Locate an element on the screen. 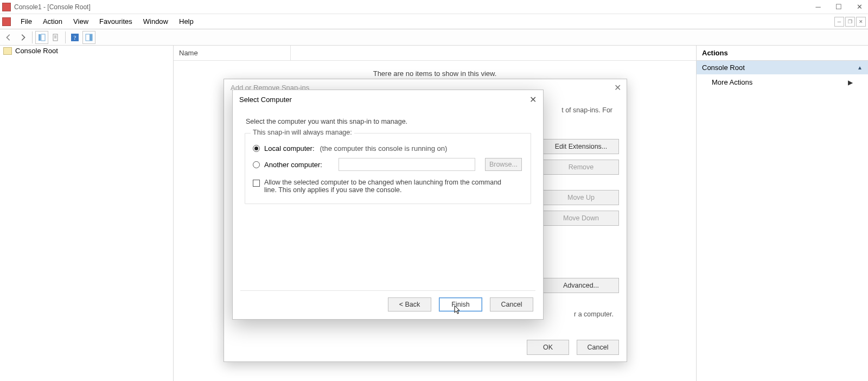 The image size is (868, 381). tree-root-label: Console Root is located at coordinates (37, 51).